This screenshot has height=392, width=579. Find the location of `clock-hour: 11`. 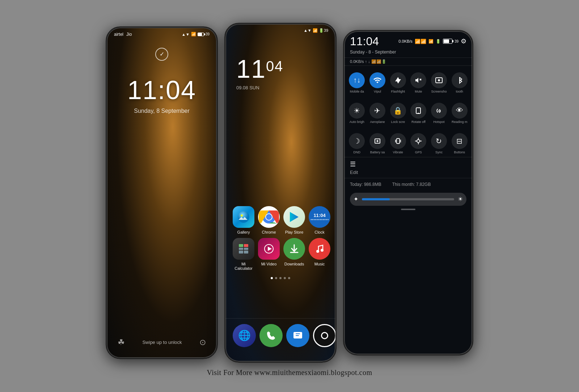

clock-hour: 11 is located at coordinates (251, 69).